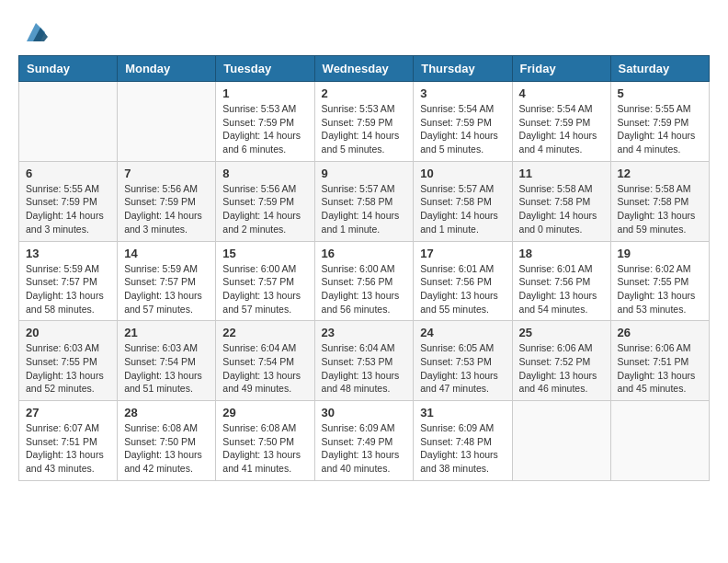 The height and width of the screenshot is (563, 728). Describe the element at coordinates (68, 412) in the screenshot. I see `day-number: 27` at that location.